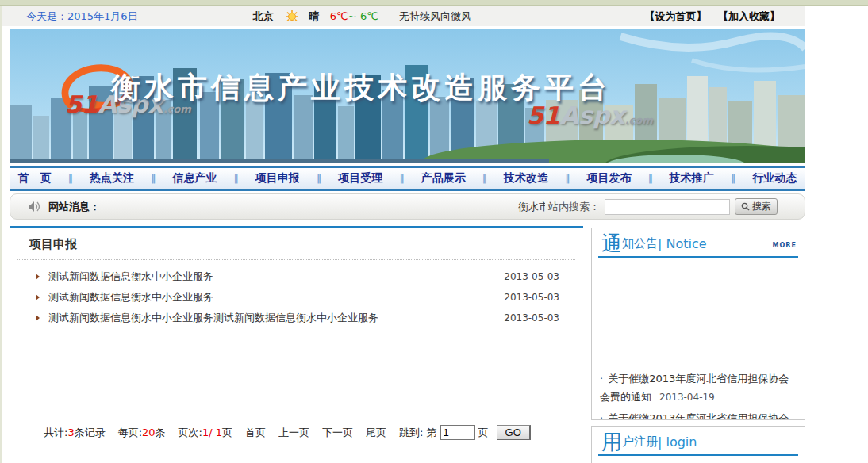 The height and width of the screenshot is (463, 868). What do you see at coordinates (75, 207) in the screenshot?
I see `message-label: 网站消息：` at bounding box center [75, 207].